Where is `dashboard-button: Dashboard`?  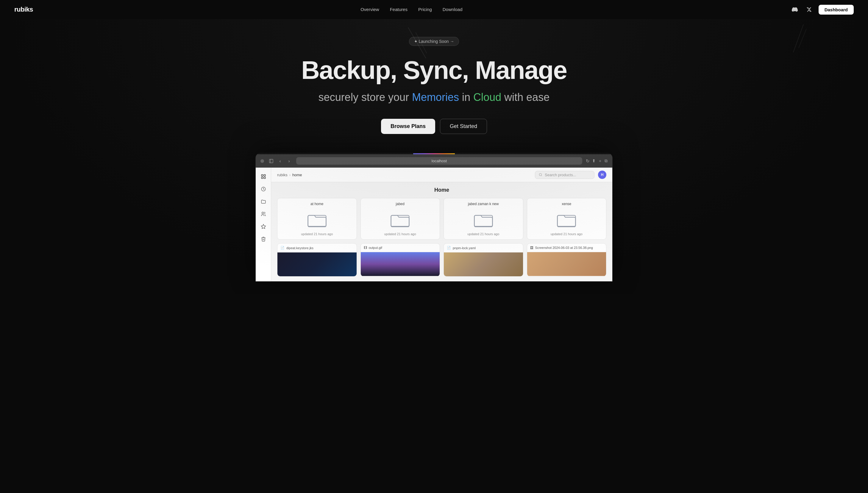
dashboard-button: Dashboard is located at coordinates (836, 9).